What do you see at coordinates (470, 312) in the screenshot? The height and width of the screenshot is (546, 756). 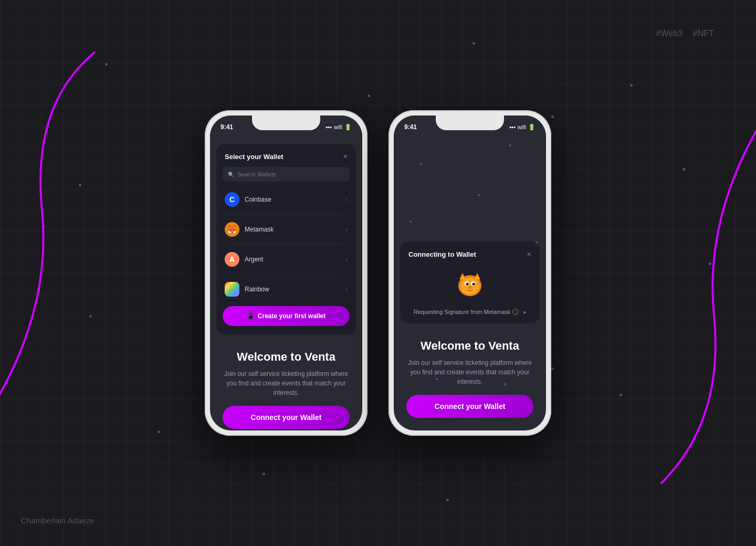 I see `requesting-text: Requesting Signature from Metamask i ●` at bounding box center [470, 312].